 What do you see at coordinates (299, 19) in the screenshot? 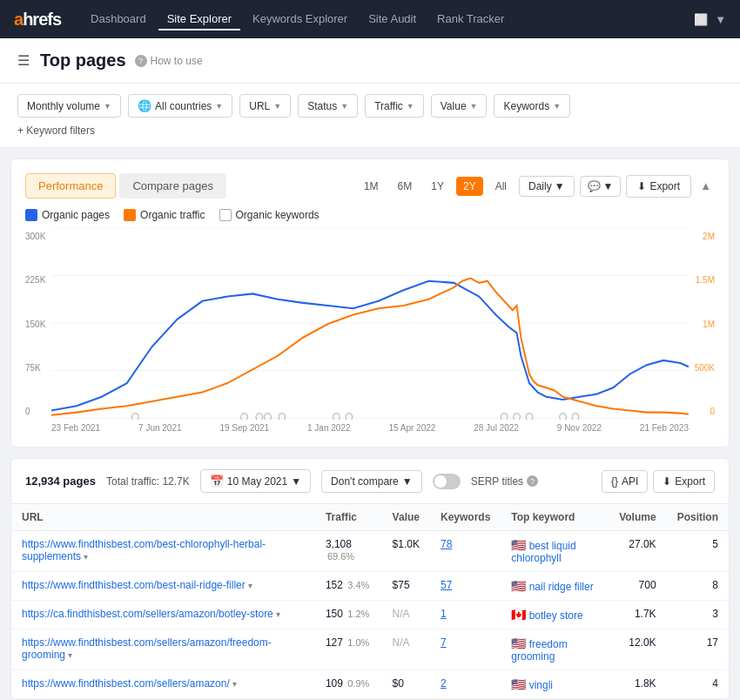
I see `nav-keywords-explorer: Keywords Explorer` at bounding box center [299, 19].